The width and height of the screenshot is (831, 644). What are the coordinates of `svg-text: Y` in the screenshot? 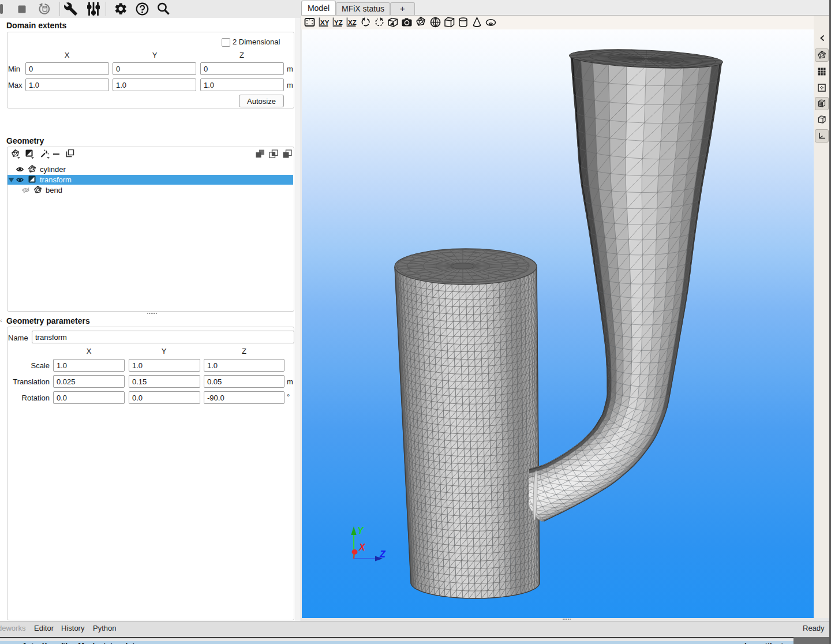 It's located at (361, 531).